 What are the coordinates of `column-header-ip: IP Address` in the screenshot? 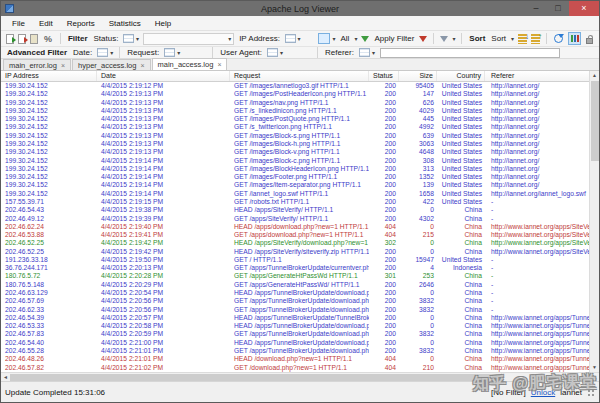 It's located at (49, 76).